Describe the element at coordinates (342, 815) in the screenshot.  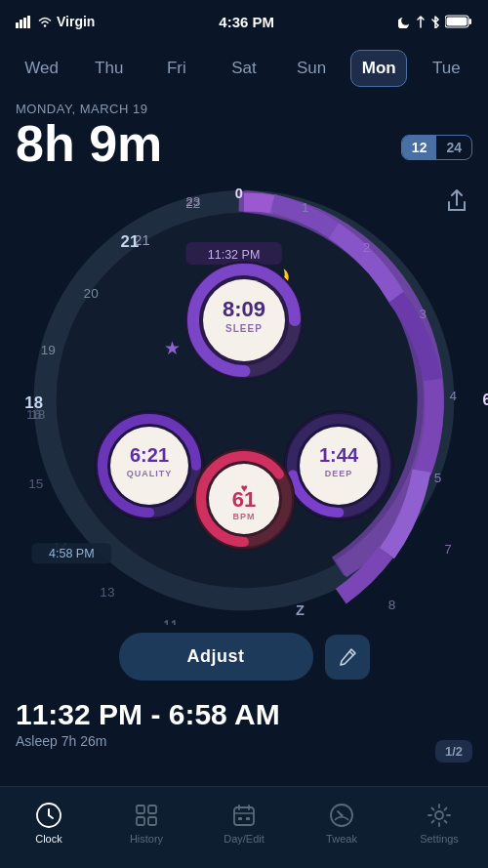
I see `gauge-icon` at that location.